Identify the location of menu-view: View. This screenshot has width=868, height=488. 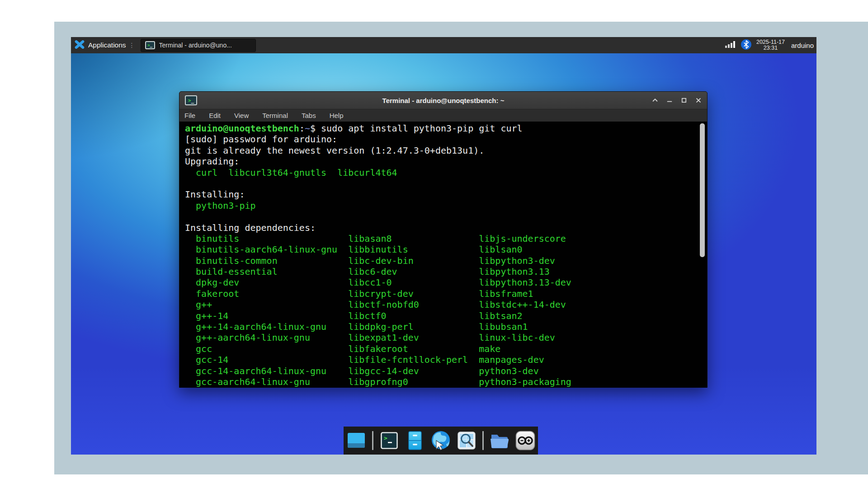
(241, 116).